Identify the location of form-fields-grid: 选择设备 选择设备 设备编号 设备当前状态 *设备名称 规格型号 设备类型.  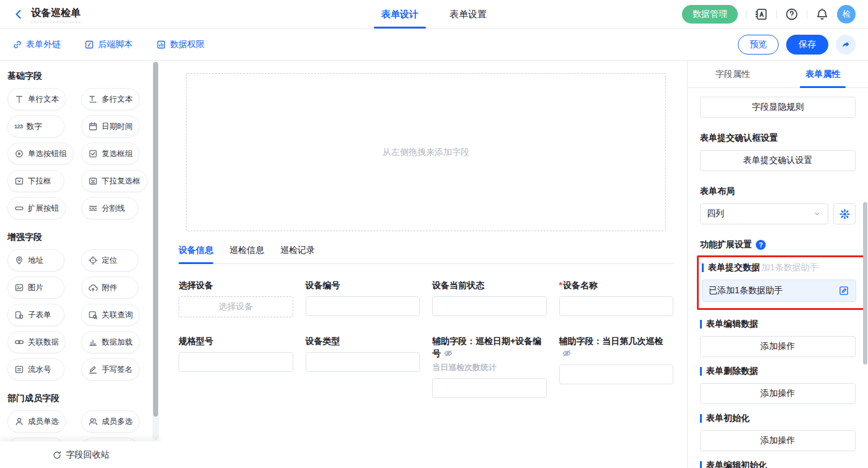
(426, 338).